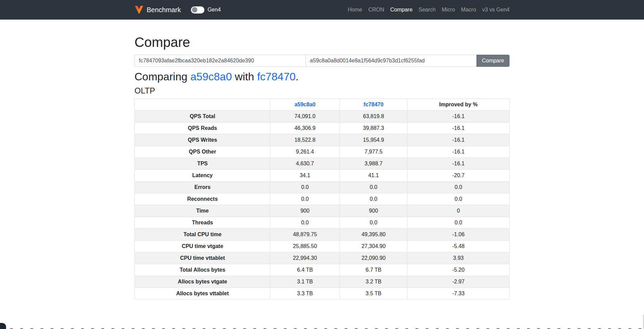  What do you see at coordinates (374, 128) in the screenshot?
I see `metric-value: 39,887.3` at bounding box center [374, 128].